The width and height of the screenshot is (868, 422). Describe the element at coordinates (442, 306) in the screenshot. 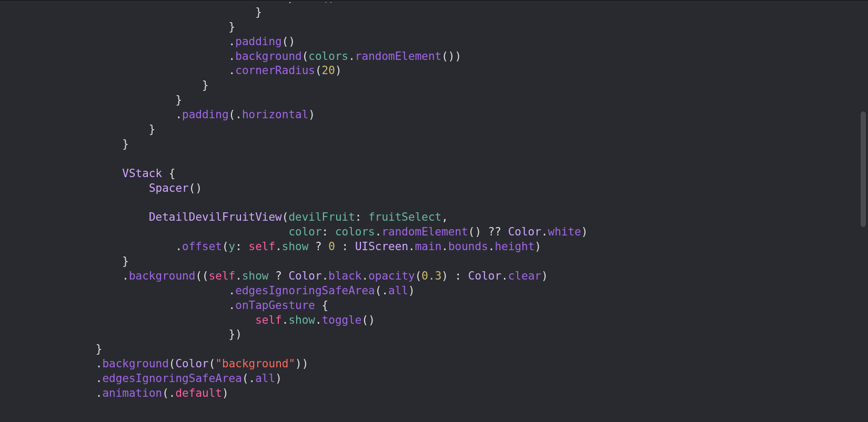

I see `code-line: .onTapGesture {` at that location.